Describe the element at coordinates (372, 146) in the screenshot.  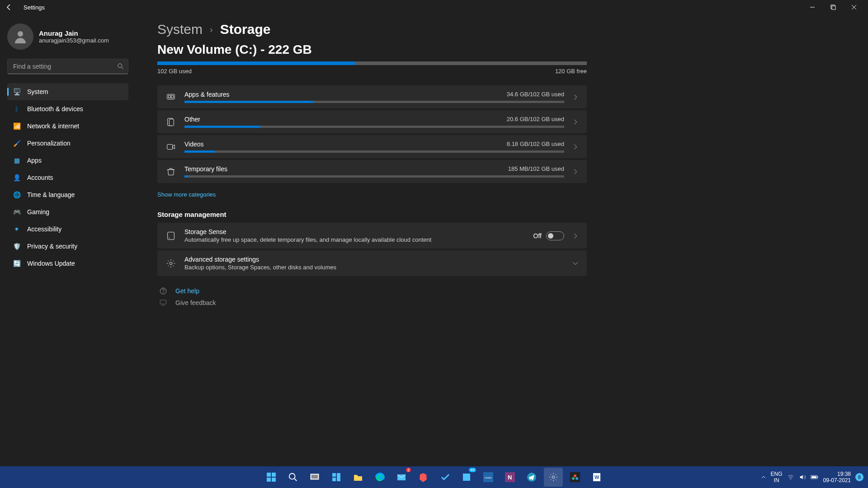
I see `category-card-videos: Videos 8.18 GB/102 GB used` at that location.